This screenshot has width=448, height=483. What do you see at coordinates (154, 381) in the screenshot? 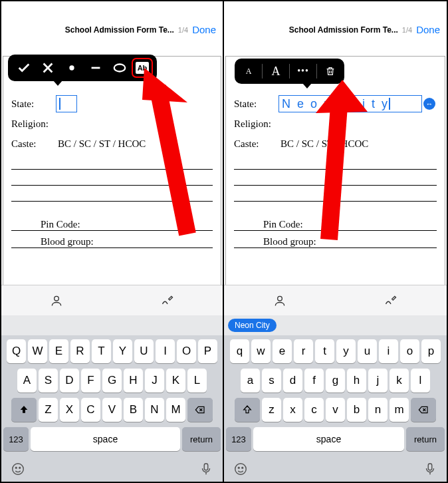
I see `key-j: J` at bounding box center [154, 381].